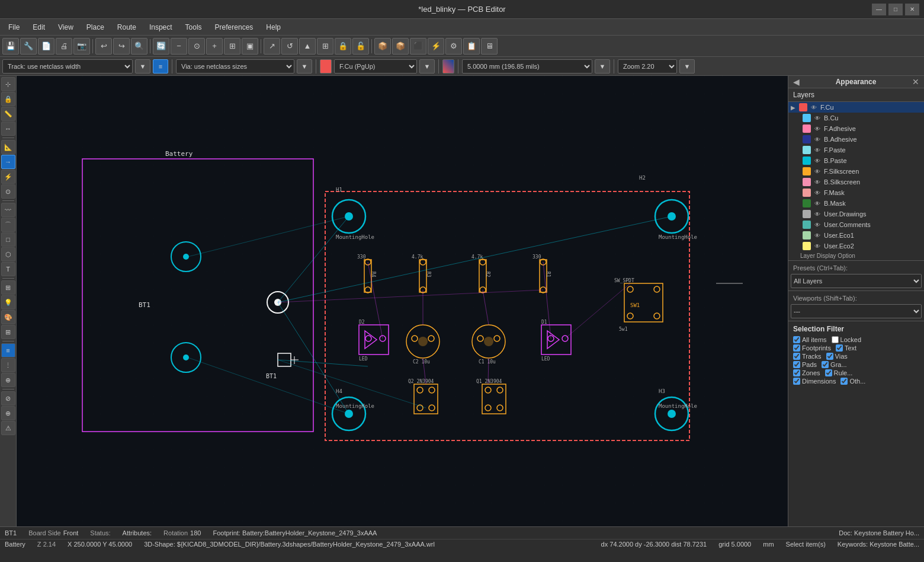 This screenshot has height=562, width=924. What do you see at coordinates (817, 214) in the screenshot?
I see `userdrawings-eye: 👁` at bounding box center [817, 214].